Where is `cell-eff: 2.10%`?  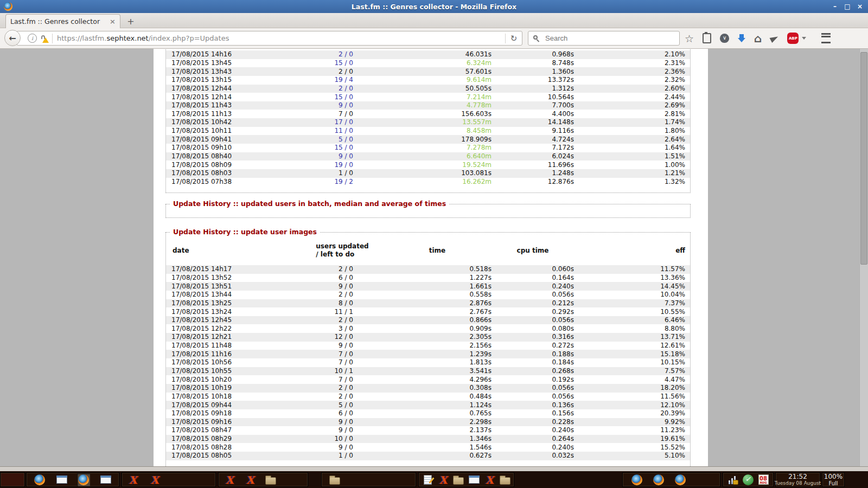
cell-eff: 2.10% is located at coordinates (632, 55).